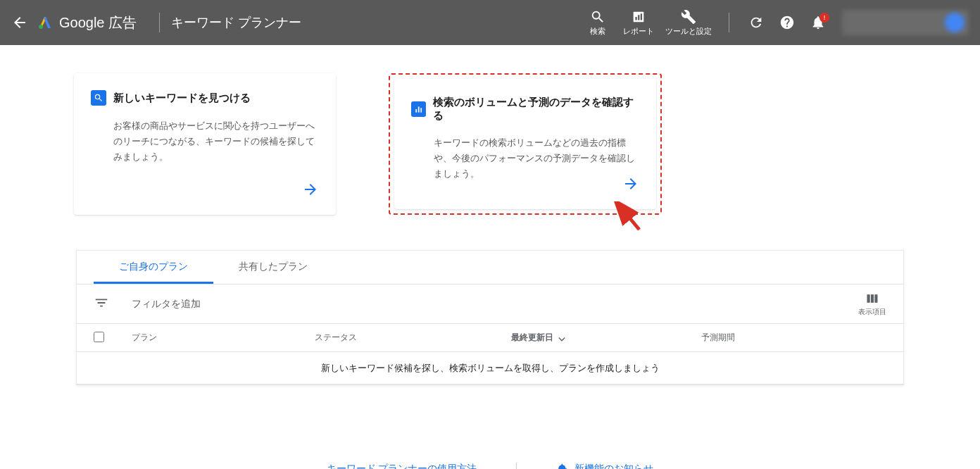 This screenshot has height=469, width=980. I want to click on columns-button: 表示項目, so click(872, 304).